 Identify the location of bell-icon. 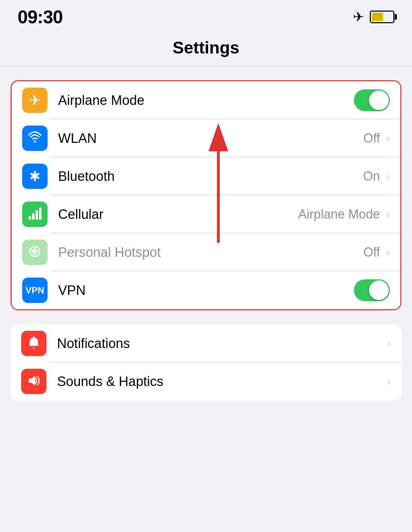
(34, 343).